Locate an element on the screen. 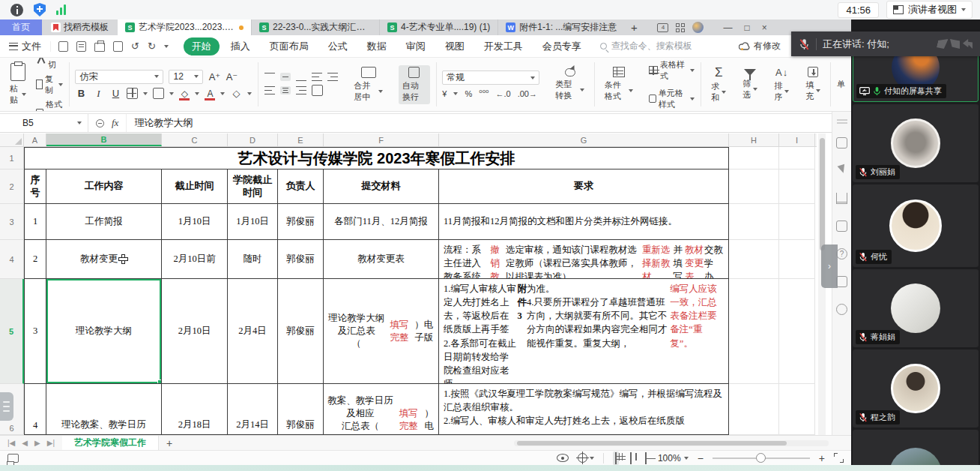 This screenshot has width=980, height=471. align-left-button is located at coordinates (270, 90).